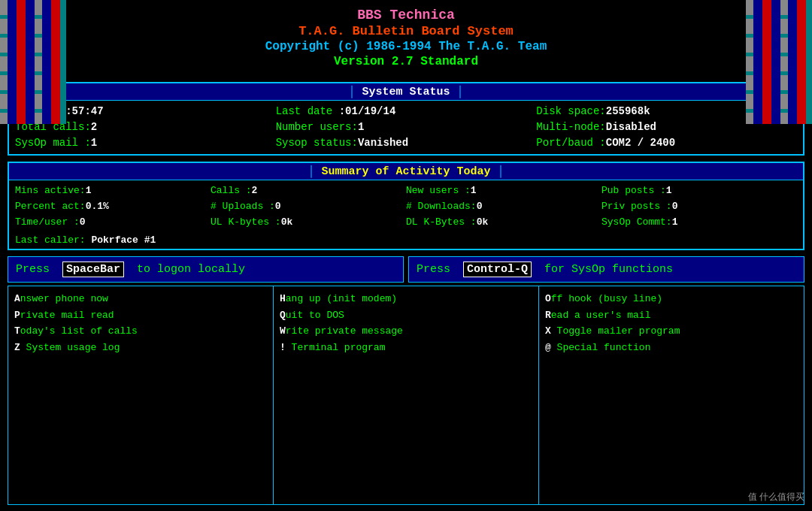 Image resolution: width=812 pixels, height=511 pixels. I want to click on activity-sysopcommt: SysOp Commt:1, so click(699, 222).